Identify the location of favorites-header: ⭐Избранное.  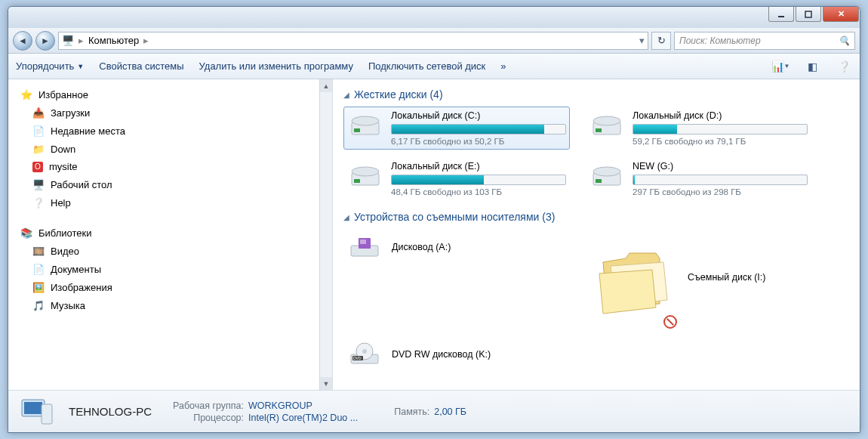
(171, 94).